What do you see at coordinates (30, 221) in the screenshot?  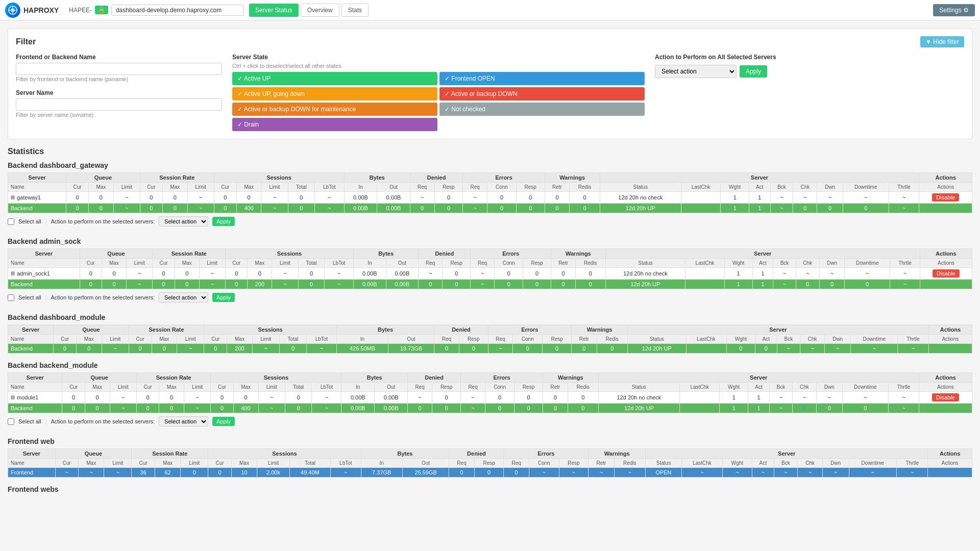 I see `select-all-label: Select all` at bounding box center [30, 221].